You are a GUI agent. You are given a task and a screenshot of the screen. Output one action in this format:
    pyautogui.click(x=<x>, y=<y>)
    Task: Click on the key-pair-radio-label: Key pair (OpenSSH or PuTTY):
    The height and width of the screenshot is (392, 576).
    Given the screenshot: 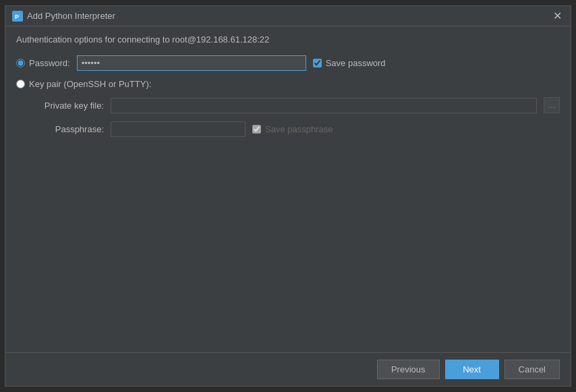 What is the action you would take?
    pyautogui.click(x=90, y=84)
    